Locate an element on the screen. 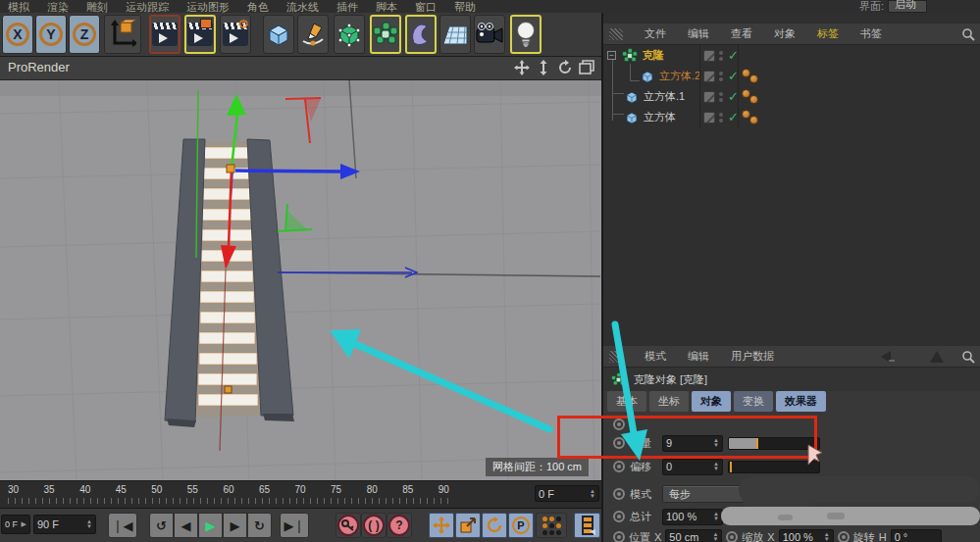 The image size is (980, 542). menu-simulate: 模拟 is located at coordinates (19, 6).